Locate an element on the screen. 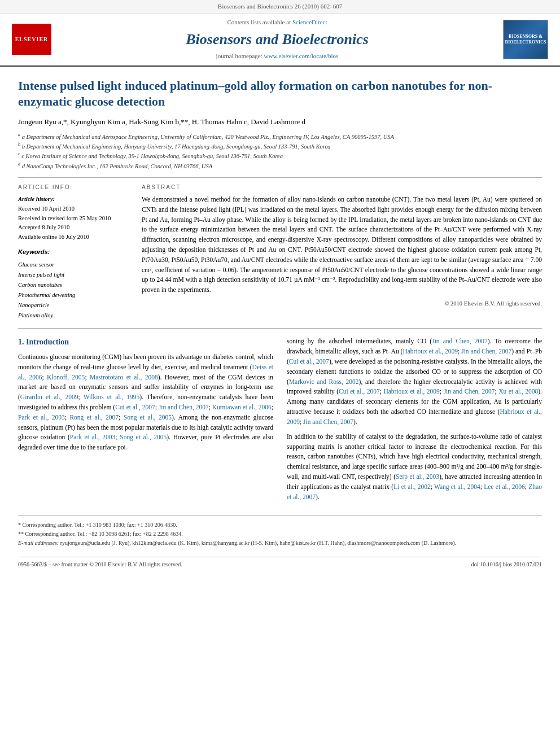 Image resolution: width=560 pixels, height=747 pixels. ref-jin1: Jin and Chen, 2007 is located at coordinates (184, 407).